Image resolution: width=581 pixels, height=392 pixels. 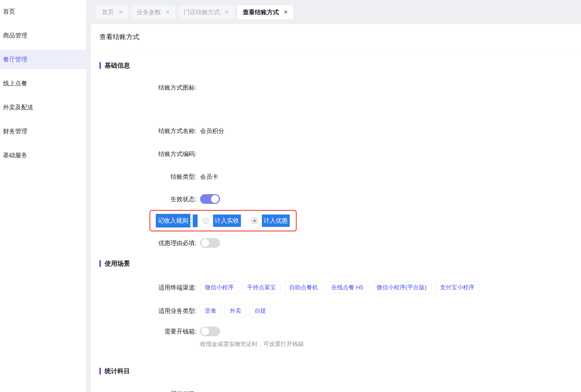 I want to click on section-statistics-subjects: 统计科目, so click(x=340, y=371).